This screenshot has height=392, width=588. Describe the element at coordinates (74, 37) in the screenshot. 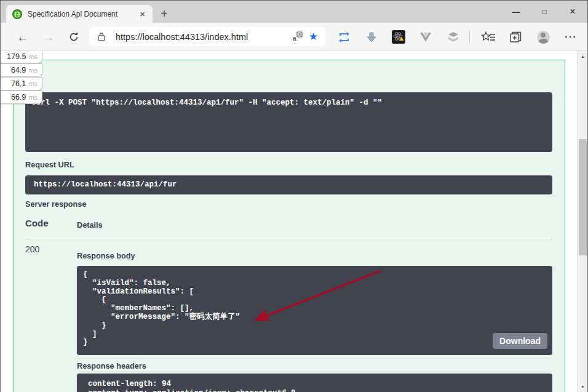

I see `reload-button` at that location.